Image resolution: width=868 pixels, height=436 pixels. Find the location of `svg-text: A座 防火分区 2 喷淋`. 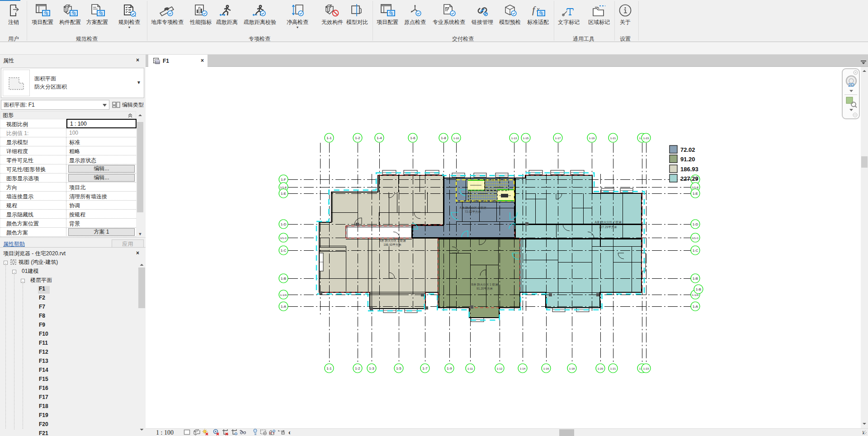

svg-text: A座 防火分区 2 喷淋 is located at coordinates (609, 222).